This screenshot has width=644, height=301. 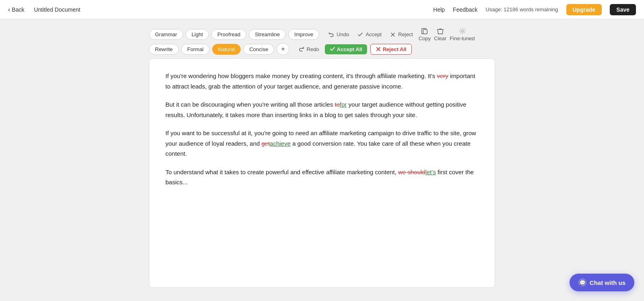 What do you see at coordinates (322, 177) in the screenshot?
I see `paragraph-4: To understand what it takes to create po…` at bounding box center [322, 177].